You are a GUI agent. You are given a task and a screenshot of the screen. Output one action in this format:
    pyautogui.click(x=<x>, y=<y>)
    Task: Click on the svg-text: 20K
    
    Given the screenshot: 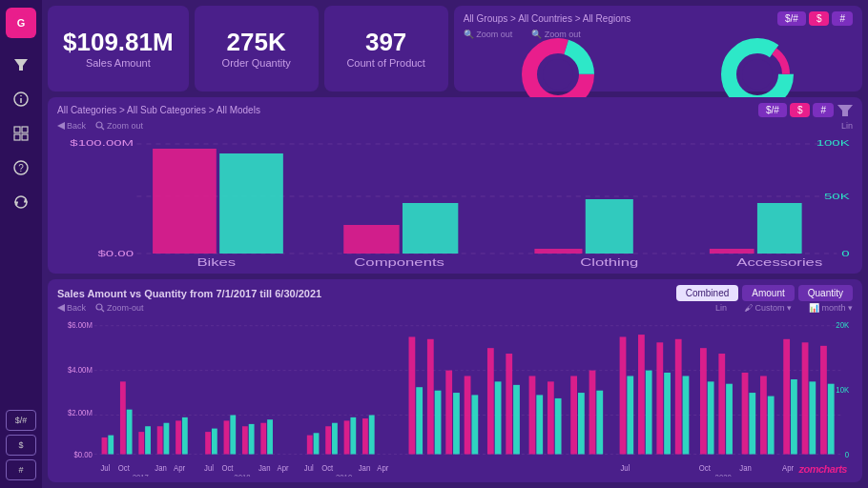 What is the action you would take?
    pyautogui.click(x=842, y=324)
    